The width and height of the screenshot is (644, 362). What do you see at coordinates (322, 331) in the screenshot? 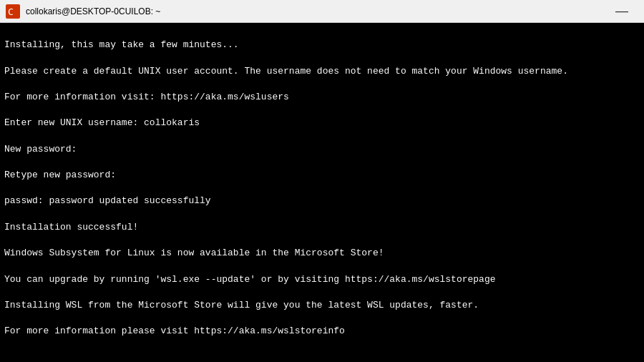
I see `terminal-line: For more information please visit https:…` at bounding box center [322, 331].